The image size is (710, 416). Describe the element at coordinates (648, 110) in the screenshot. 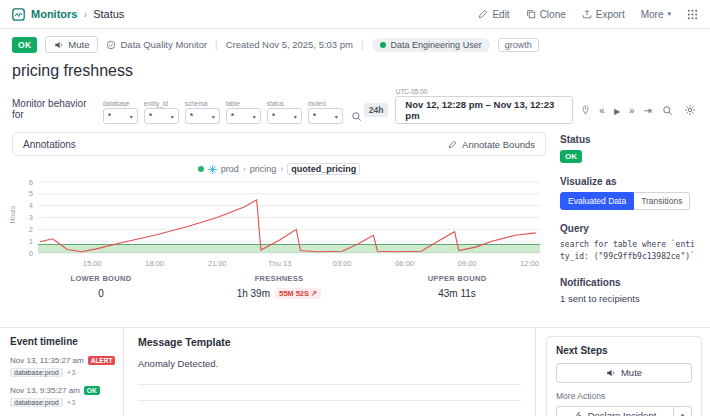

I see `jump-to-latest-button: ⇥` at that location.